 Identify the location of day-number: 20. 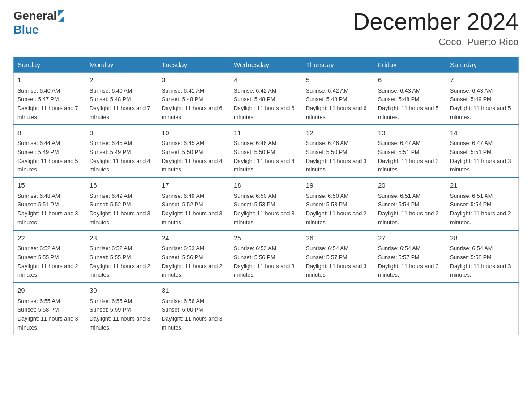
(410, 185).